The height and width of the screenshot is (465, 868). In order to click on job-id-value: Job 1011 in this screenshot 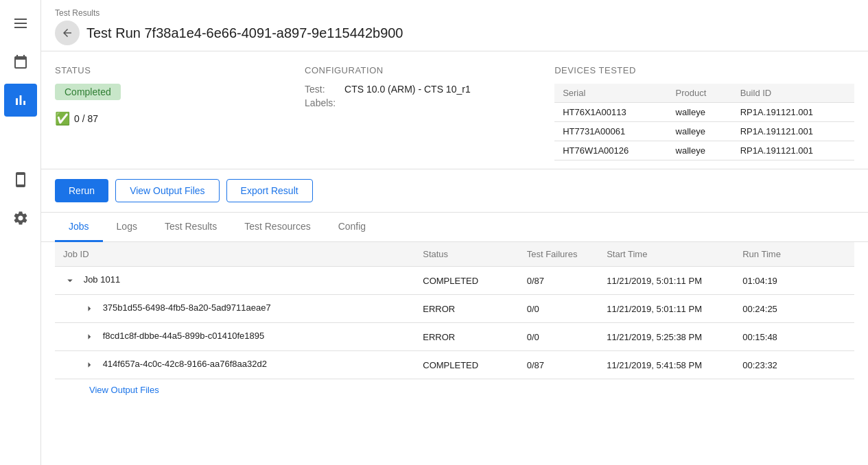, I will do `click(102, 280)`.